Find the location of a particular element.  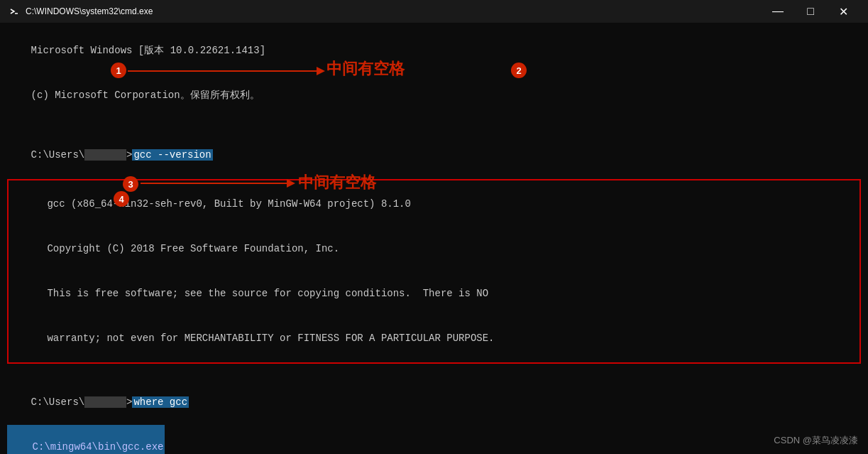

gcc-version-cmd: gcc --version is located at coordinates (172, 155).